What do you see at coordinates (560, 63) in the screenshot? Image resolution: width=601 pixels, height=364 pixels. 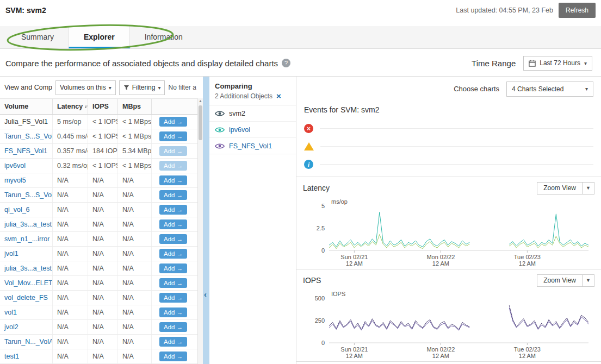 I see `time-range-value: Last 72 Hours` at bounding box center [560, 63].